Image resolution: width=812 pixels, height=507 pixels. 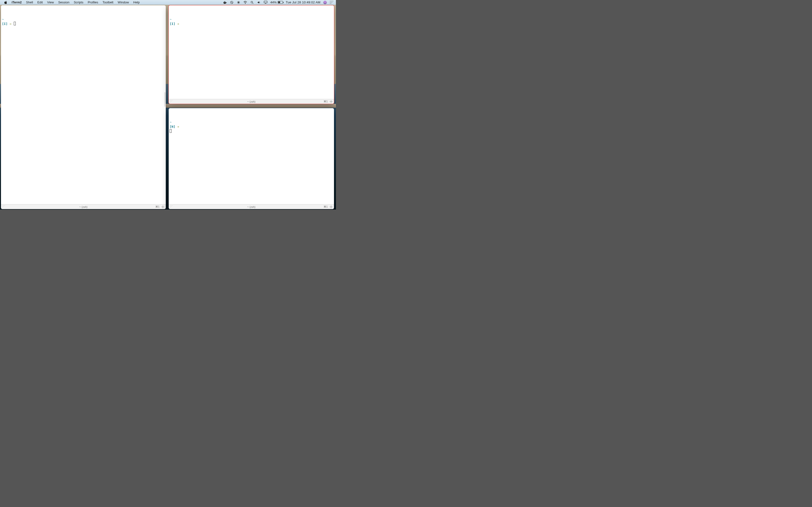 I want to click on docker-icon, so click(x=225, y=2).